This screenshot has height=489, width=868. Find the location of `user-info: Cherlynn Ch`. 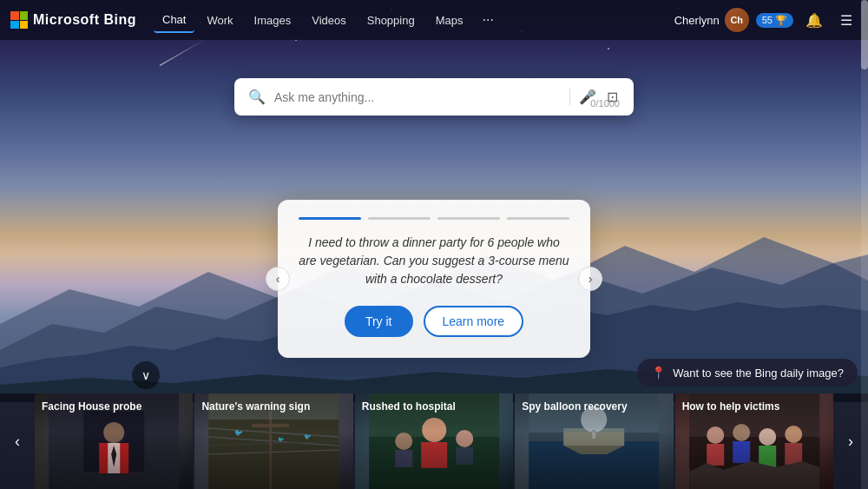

user-info: Cherlynn Ch is located at coordinates (712, 20).